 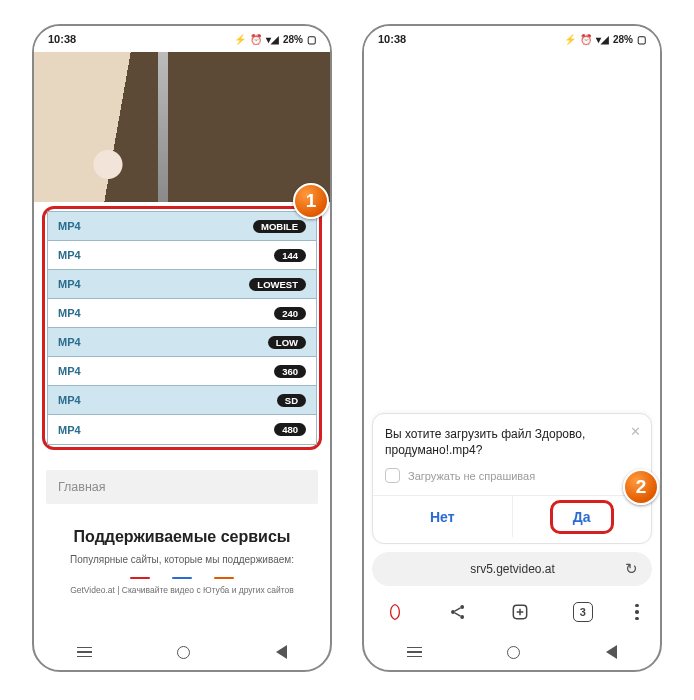 I want to click on format-row: MP4480, so click(x=182, y=430).